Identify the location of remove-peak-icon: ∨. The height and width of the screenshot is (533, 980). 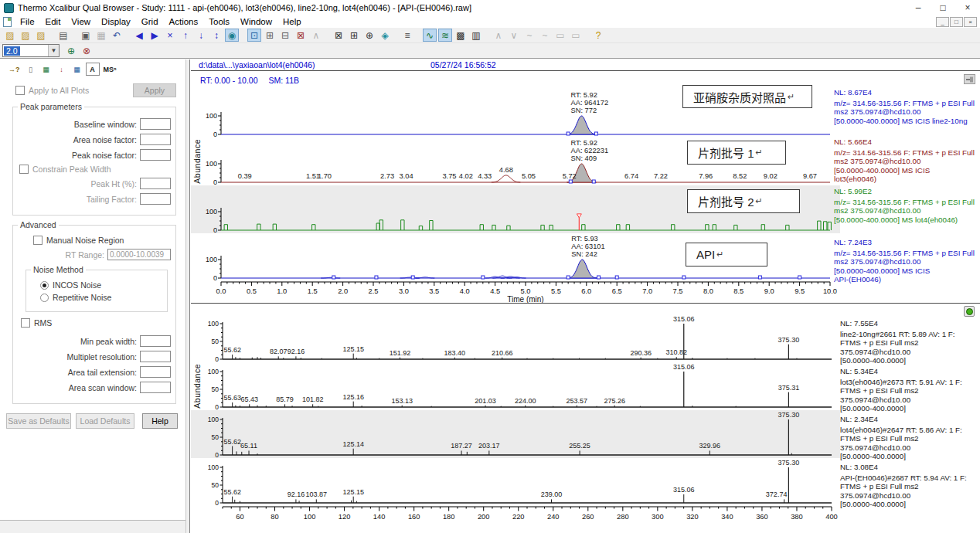
(514, 36).